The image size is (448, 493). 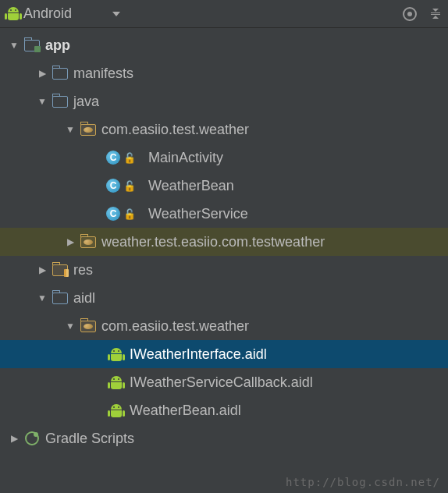 What do you see at coordinates (224, 73) in the screenshot?
I see `tree-node-manifests: ▶ manifests` at bounding box center [224, 73].